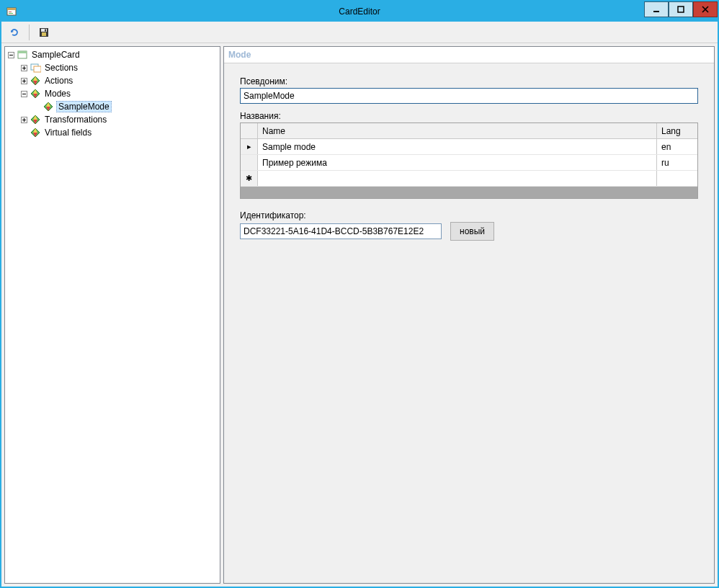 The image size is (719, 588). Describe the element at coordinates (76, 120) in the screenshot. I see `tree-label: Transformations` at that location.